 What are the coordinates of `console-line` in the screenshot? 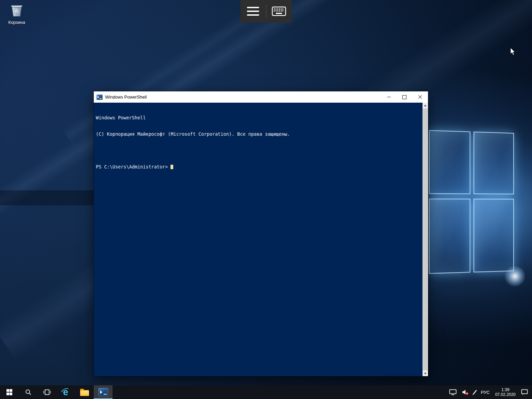 It's located at (258, 150).